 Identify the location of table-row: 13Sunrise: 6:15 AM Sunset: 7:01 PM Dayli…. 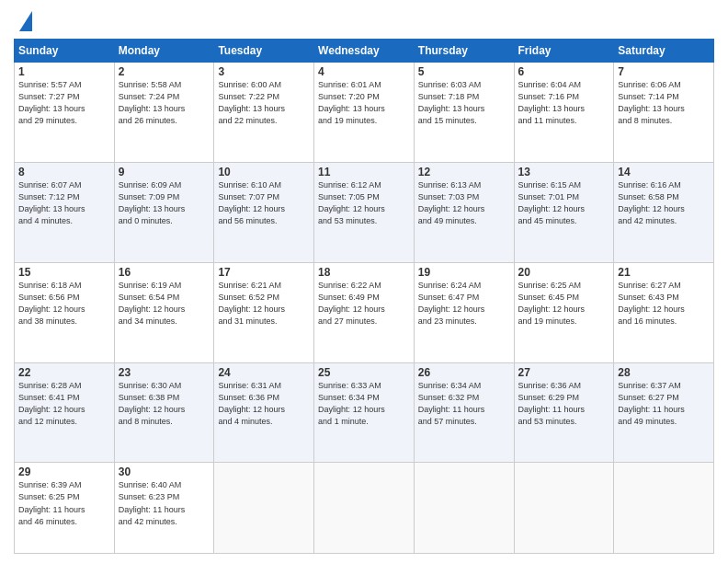
(564, 212).